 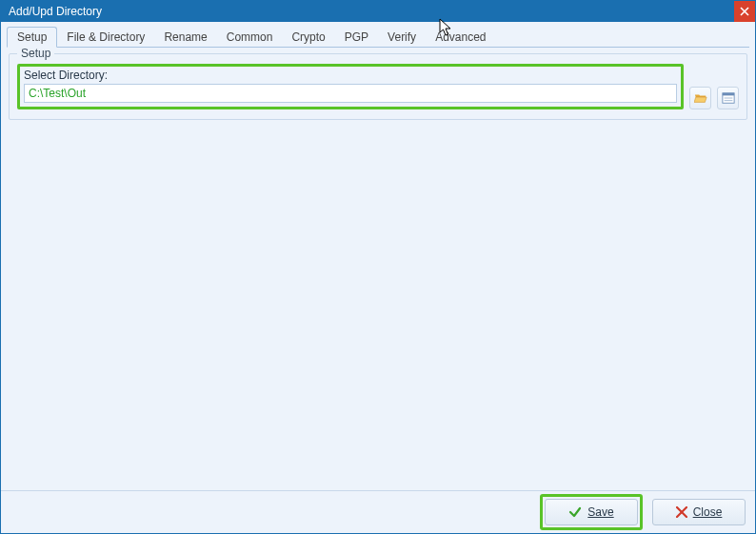 I want to click on save-button: Save, so click(x=591, y=512).